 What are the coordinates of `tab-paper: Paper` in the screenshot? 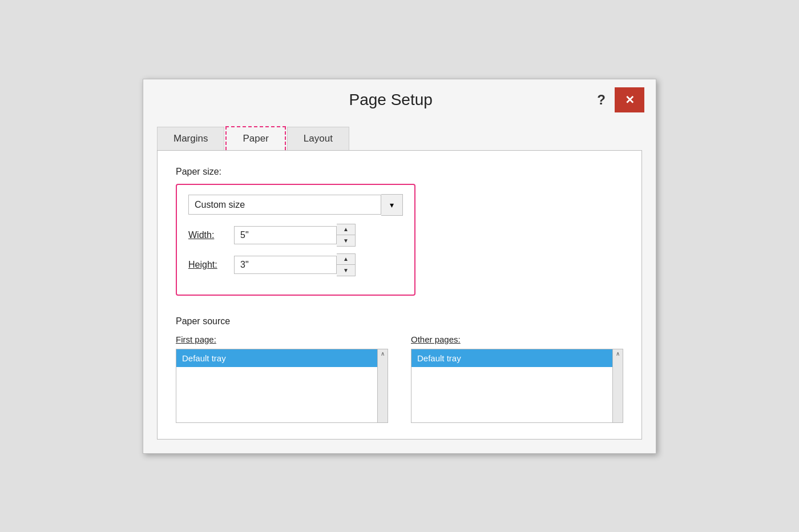 It's located at (256, 138).